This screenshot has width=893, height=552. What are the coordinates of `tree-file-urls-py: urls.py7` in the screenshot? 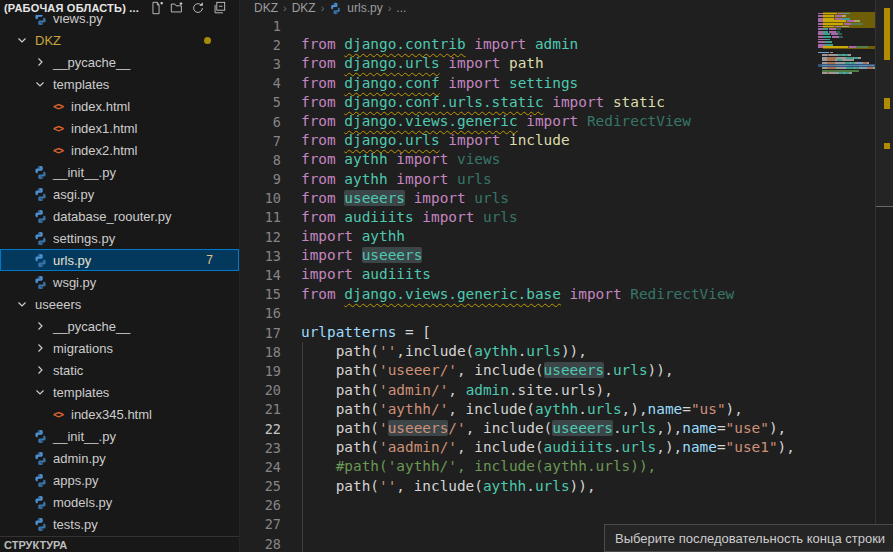 It's located at (120, 260).